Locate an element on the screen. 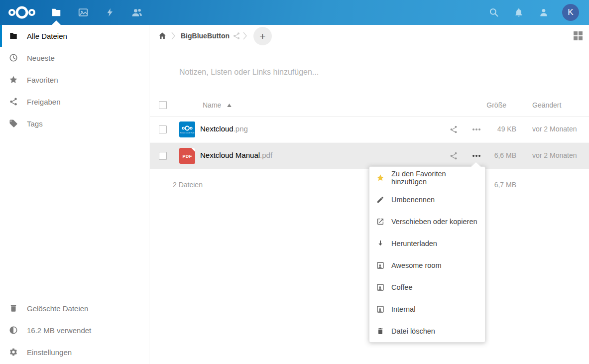 This screenshot has height=364, width=589. tag-icon is located at coordinates (13, 123).